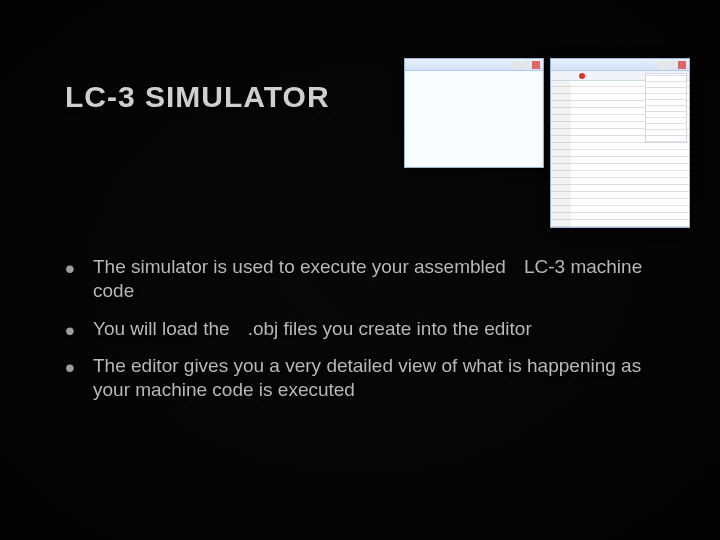  What do you see at coordinates (365, 329) in the screenshot?
I see `bullet-item: You will load the.obj files you create i…` at bounding box center [365, 329].